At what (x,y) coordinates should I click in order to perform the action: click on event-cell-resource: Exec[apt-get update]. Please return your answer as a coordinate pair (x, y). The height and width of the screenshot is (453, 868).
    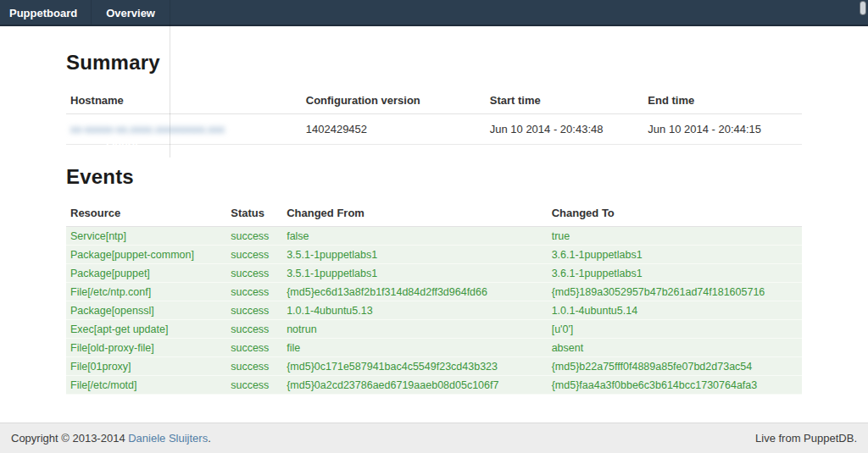
    Looking at the image, I should click on (146, 329).